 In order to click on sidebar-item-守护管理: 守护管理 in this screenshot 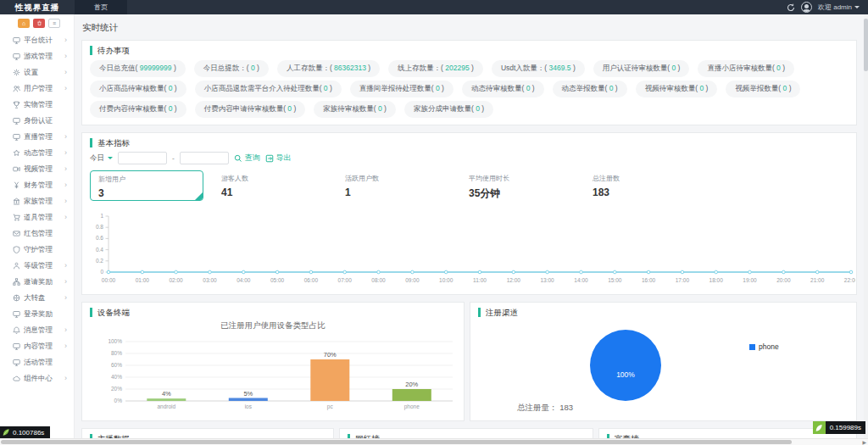, I will do `click(37, 249)`.